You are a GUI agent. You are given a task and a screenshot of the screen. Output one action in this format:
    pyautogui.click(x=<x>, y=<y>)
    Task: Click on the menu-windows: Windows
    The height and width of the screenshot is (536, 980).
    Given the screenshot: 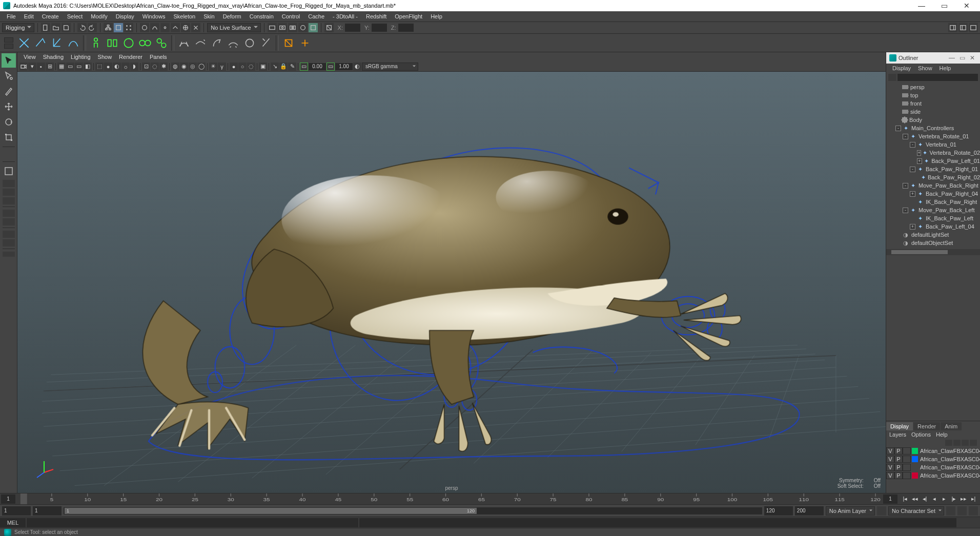 What is the action you would take?
    pyautogui.click(x=154, y=16)
    